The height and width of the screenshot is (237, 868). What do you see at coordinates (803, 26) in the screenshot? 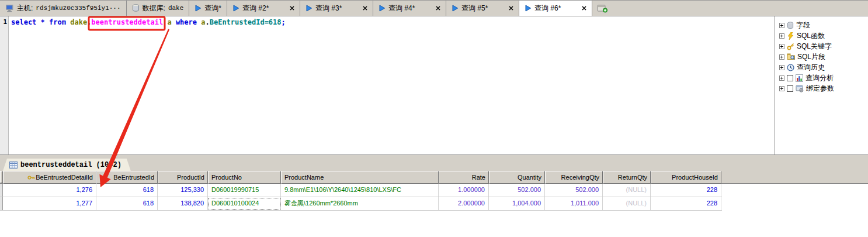
I see `tree-item-label: 字段` at bounding box center [803, 26].